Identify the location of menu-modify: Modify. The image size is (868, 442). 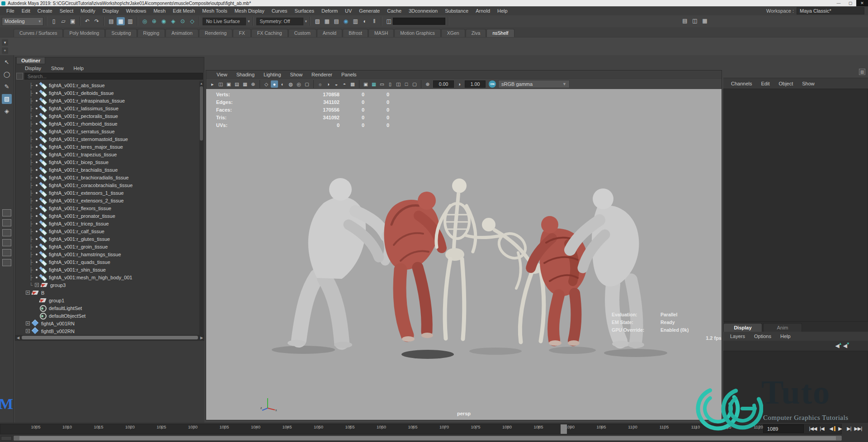
(88, 11).